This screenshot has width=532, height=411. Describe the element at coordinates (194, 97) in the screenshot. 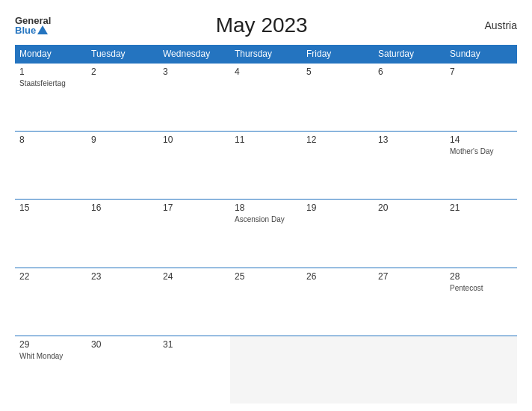

I see `cal-cell: 3` at that location.